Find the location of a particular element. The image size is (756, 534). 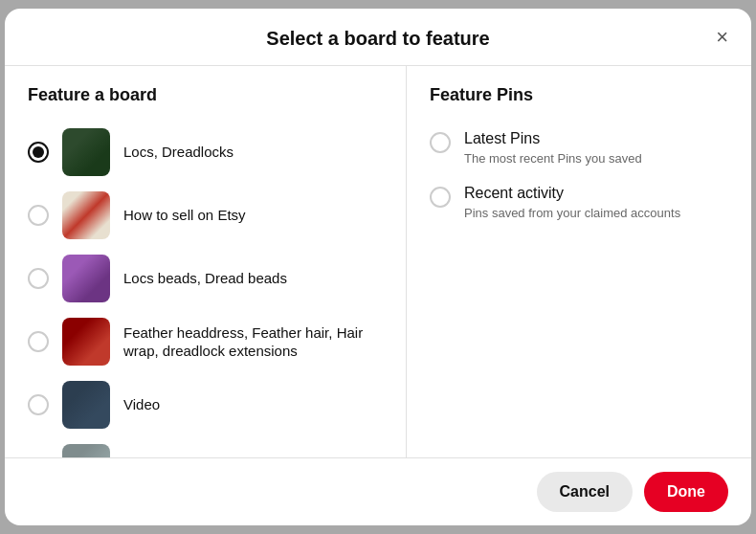

thumb-bracelets is located at coordinates (86, 451).